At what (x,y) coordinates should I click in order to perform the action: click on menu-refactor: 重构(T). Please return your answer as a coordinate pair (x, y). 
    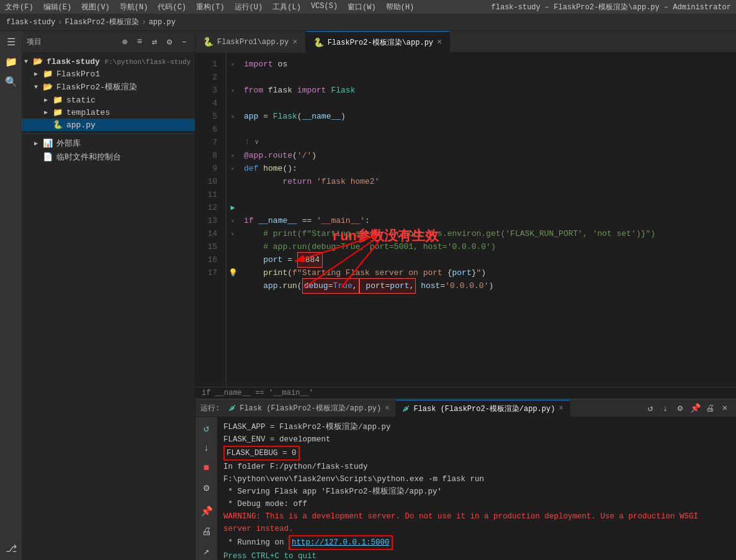
    Looking at the image, I should click on (210, 7).